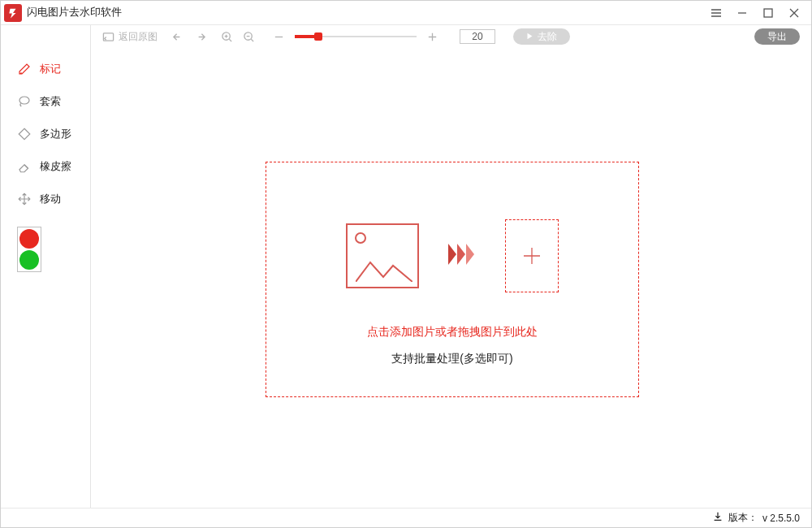 Image resolution: width=812 pixels, height=528 pixels. I want to click on brush-minus-icon, so click(279, 37).